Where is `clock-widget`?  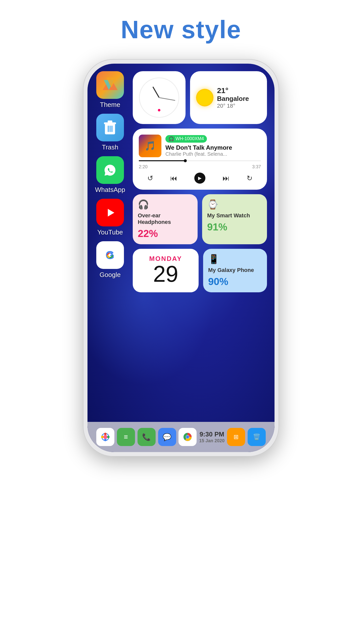
clock-widget is located at coordinates (159, 98).